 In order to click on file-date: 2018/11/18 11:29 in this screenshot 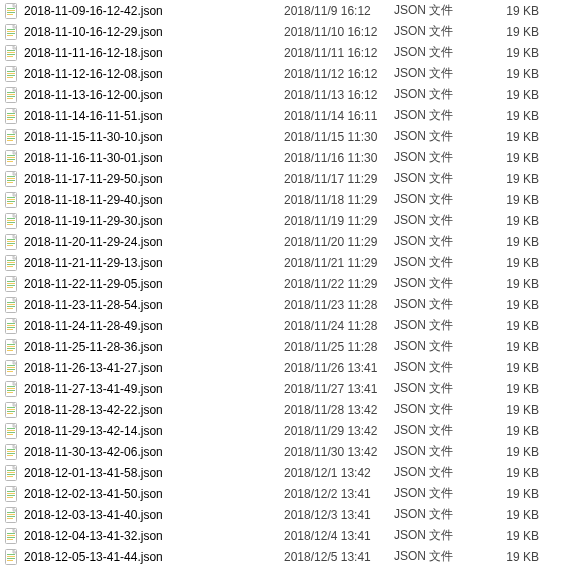, I will do `click(339, 200)`.